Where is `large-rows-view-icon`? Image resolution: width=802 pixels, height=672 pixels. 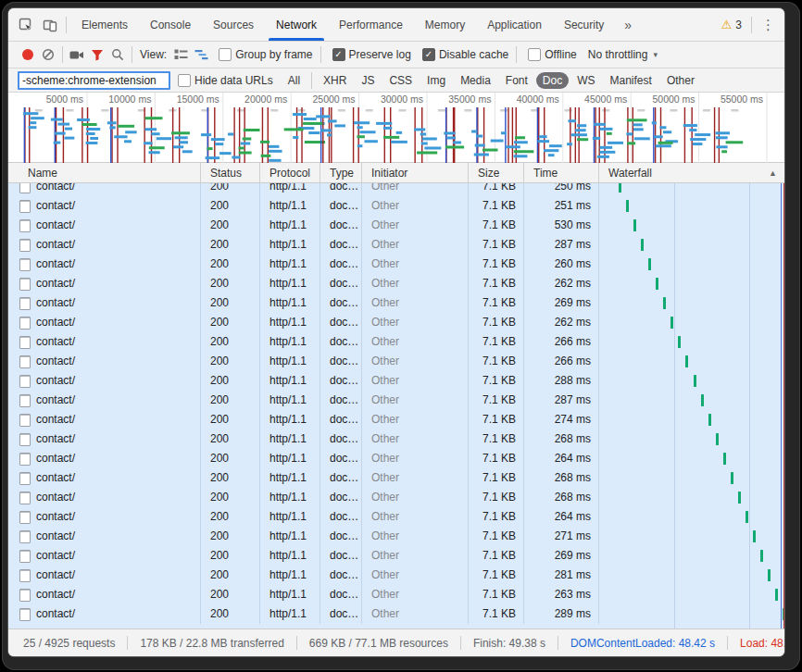
large-rows-view-icon is located at coordinates (181, 55).